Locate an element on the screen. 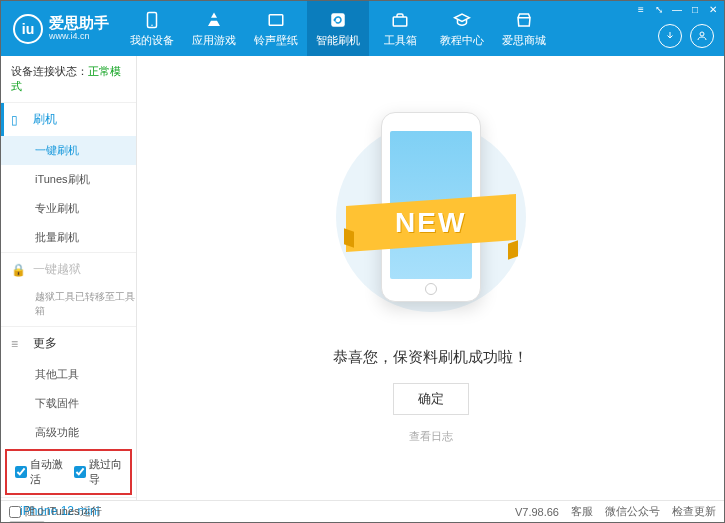 This screenshot has width=725, height=523. minimize-icon: — is located at coordinates (677, 10).